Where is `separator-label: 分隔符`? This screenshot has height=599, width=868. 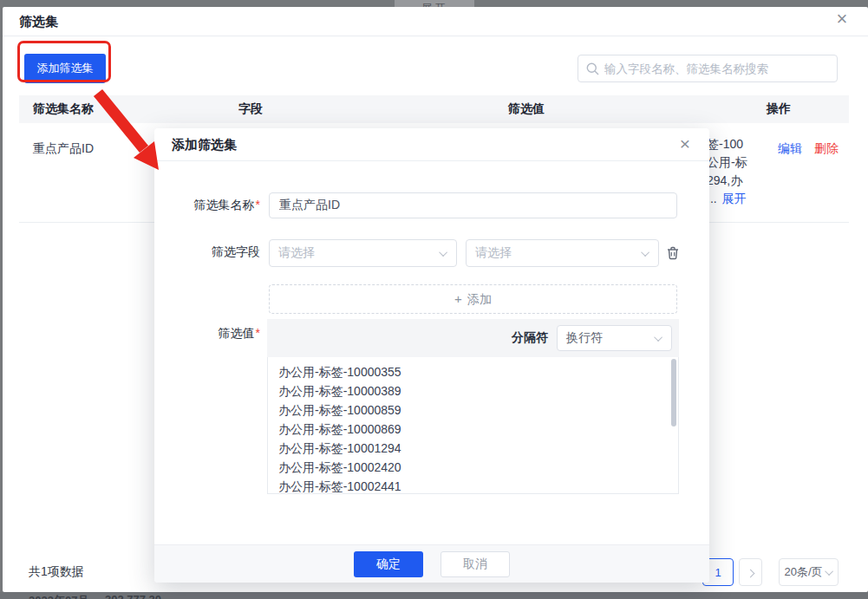
separator-label: 分隔符 is located at coordinates (530, 338).